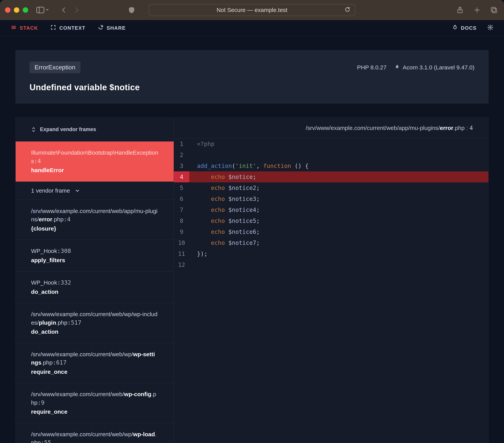 The image size is (504, 443). Describe the element at coordinates (331, 177) in the screenshot. I see `code-line: 4 echo $notice;` at that location.